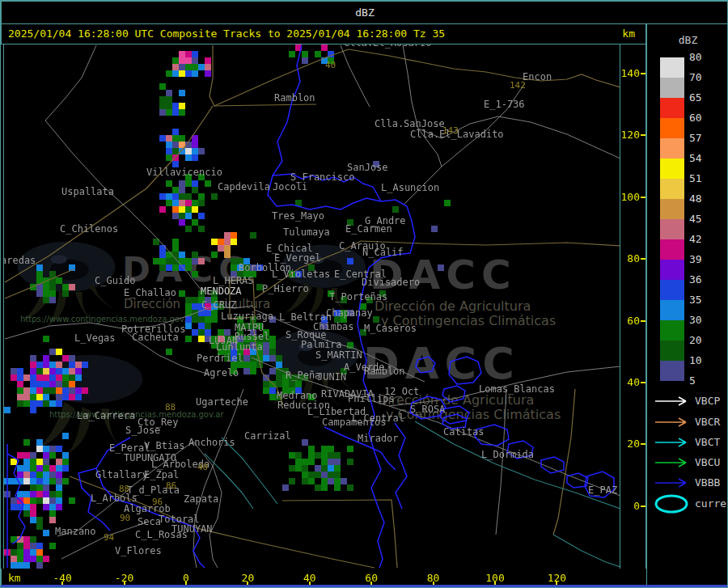 The height and width of the screenshot is (588, 728). I want to click on window-title-bar: dBZ, so click(364, 13).